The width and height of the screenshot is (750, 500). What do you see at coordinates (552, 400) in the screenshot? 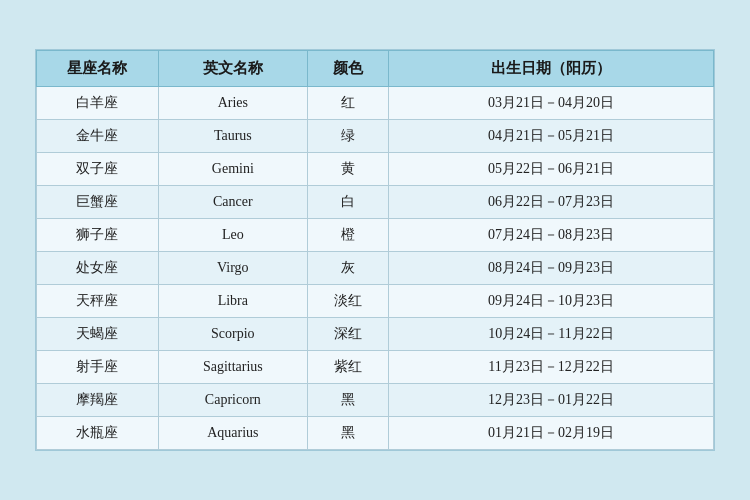
I see `cell-date: 12月23日－01月22日` at bounding box center [552, 400].